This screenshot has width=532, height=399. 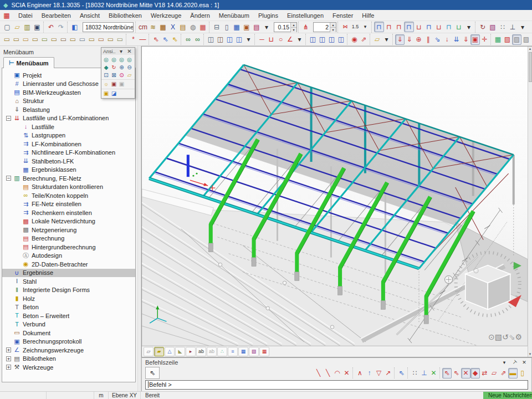 I want to click on load-case-9-icon: ▣, so click(x=475, y=40).